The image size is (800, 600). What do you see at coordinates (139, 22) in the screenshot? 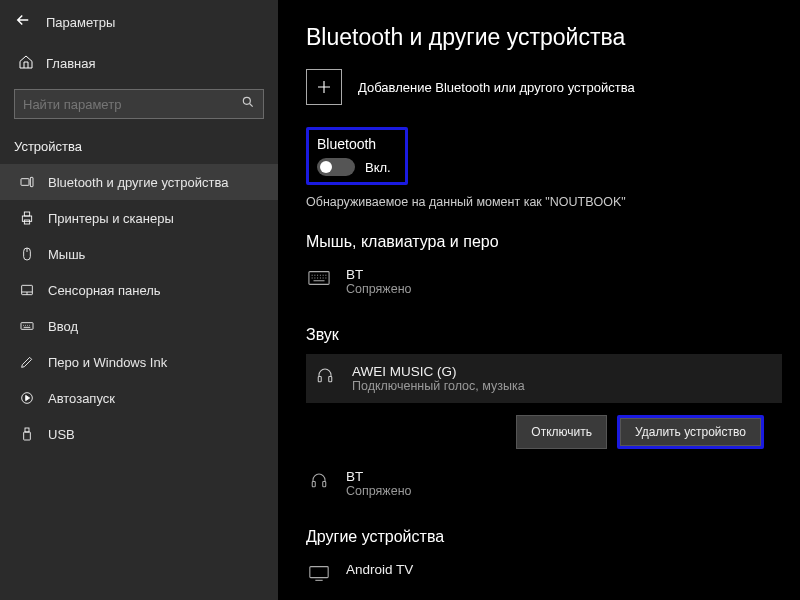
I see `sidebar-header: Параметры` at bounding box center [139, 22].